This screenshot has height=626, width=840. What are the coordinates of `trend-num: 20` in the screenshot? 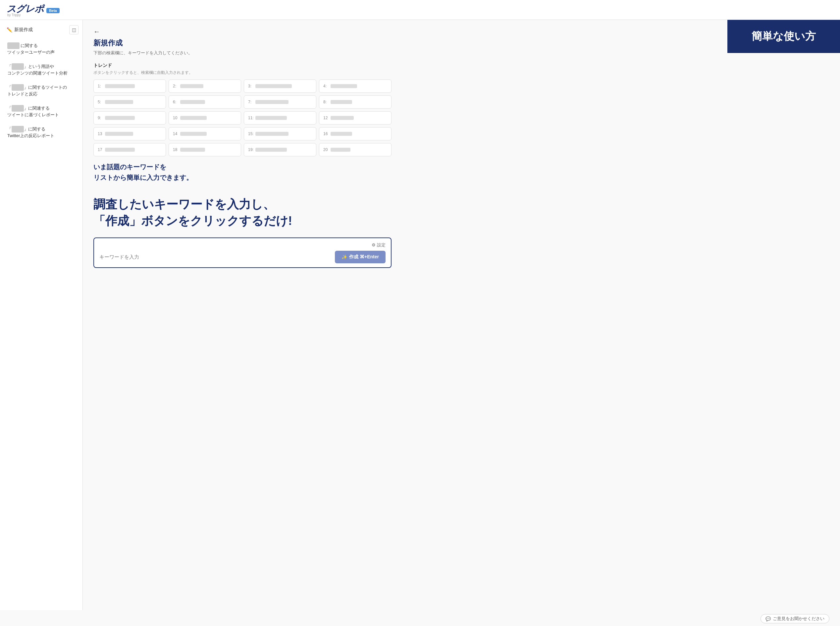 It's located at (326, 150).